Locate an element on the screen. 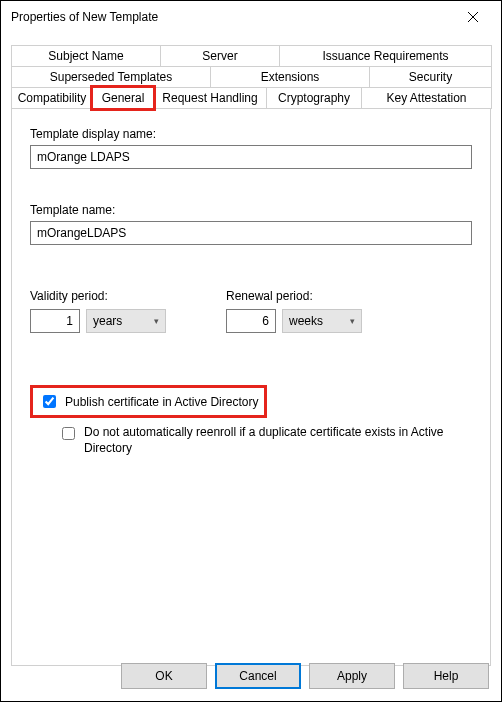 The width and height of the screenshot is (502, 702). tab-extensions: Extensions is located at coordinates (290, 76).